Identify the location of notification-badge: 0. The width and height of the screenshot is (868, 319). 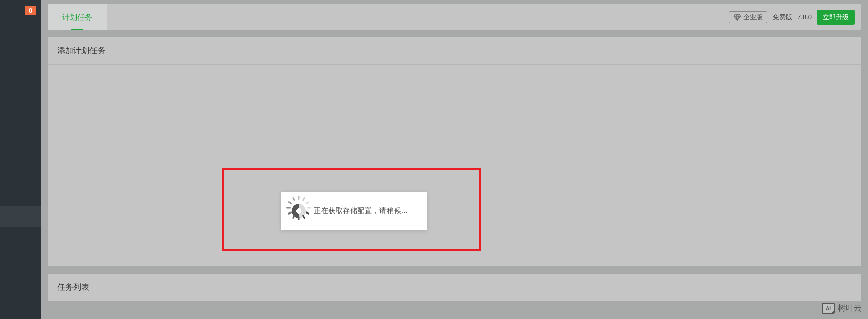
(30, 10).